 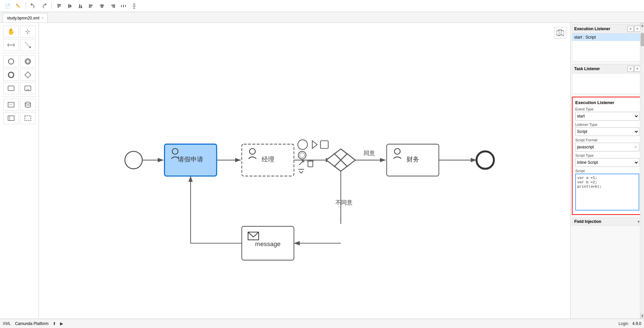 I want to click on listener-type-select: Script Class Expression Delegate Express…, so click(x=607, y=132).